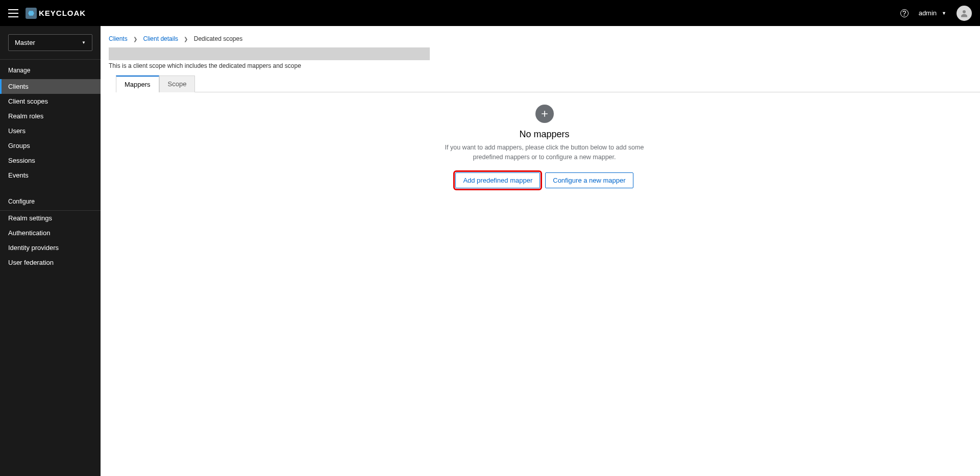  I want to click on breadcrumb-client-details: Client details, so click(160, 39).